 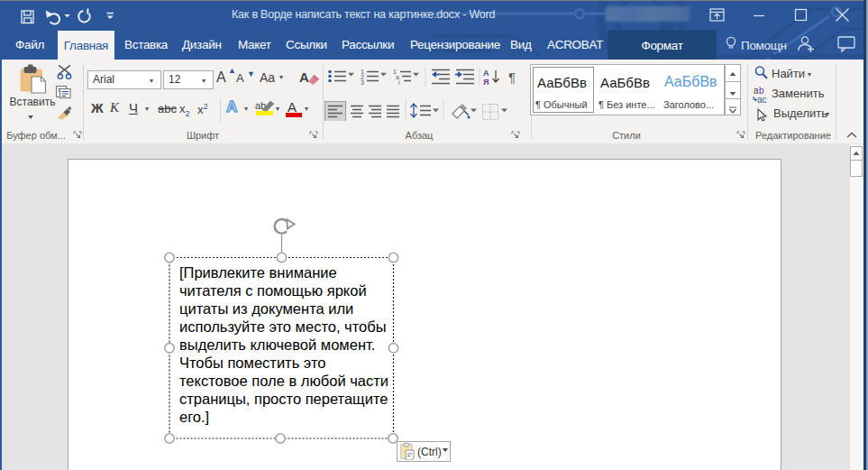 What do you see at coordinates (763, 99) in the screenshot?
I see `svg-text: ac` at bounding box center [763, 99].